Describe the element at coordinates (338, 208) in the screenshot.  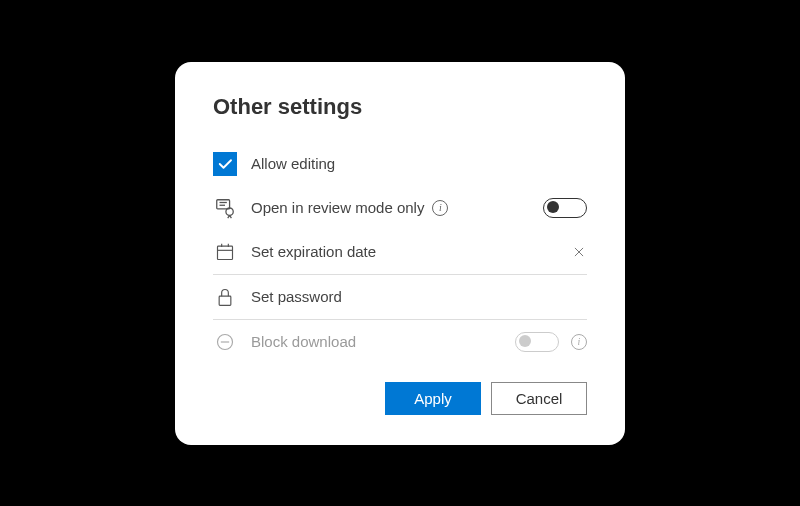
I see `review-mode-label: Open in review mode only` at that location.